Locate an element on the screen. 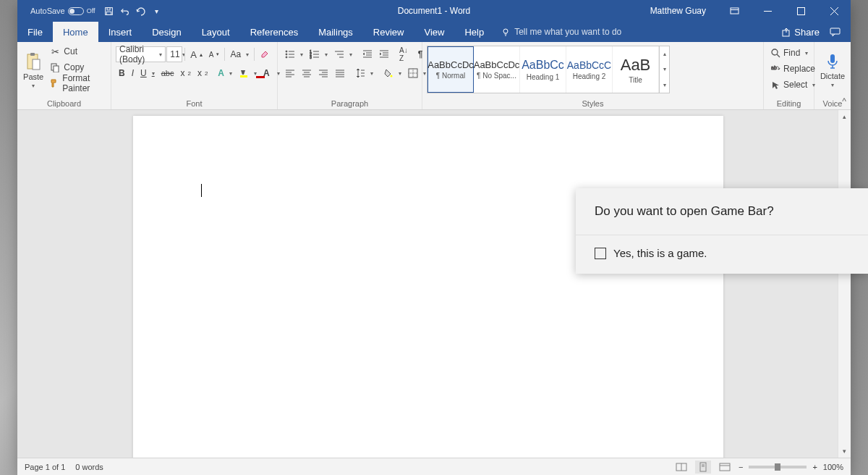 Image resolution: width=868 pixels, height=475 pixels. bullets-button: ▾ is located at coordinates (294, 54).